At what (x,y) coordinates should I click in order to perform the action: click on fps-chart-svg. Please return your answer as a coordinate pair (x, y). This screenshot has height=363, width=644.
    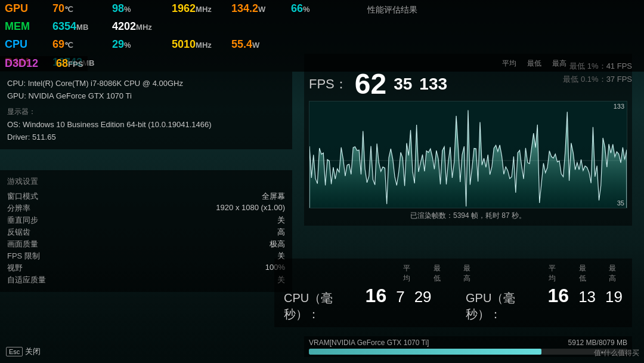
    Looking at the image, I should click on (468, 155).